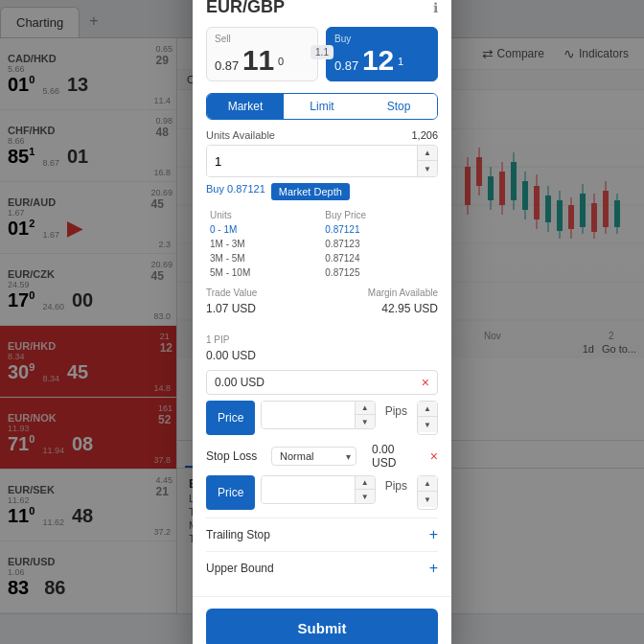 Image resolution: width=644 pixels, height=644 pixels. Describe the element at coordinates (322, 456) in the screenshot. I see `stop-loss-row: Stop Loss Normal Guaranteed Trailing 0.0…` at that location.